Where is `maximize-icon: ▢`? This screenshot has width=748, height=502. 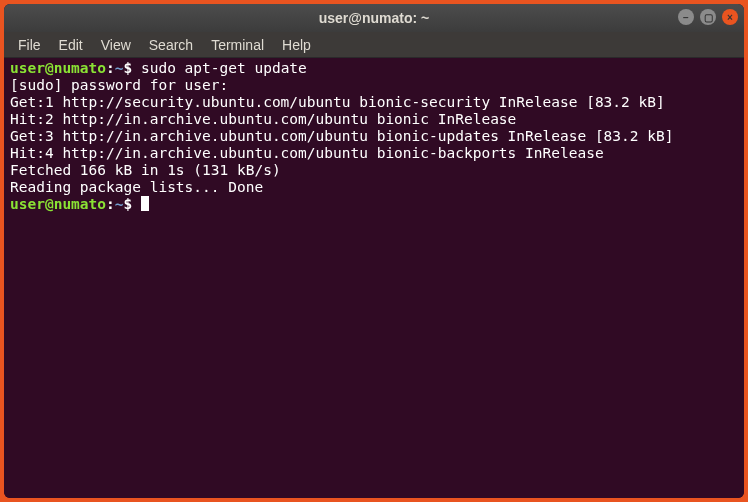
maximize-icon: ▢ is located at coordinates (708, 18).